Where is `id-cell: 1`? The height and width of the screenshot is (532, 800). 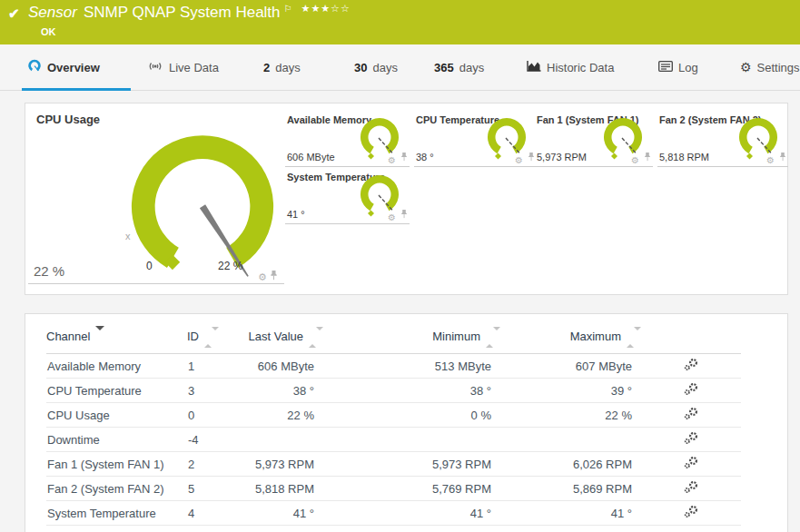 id-cell: 1 is located at coordinates (212, 367).